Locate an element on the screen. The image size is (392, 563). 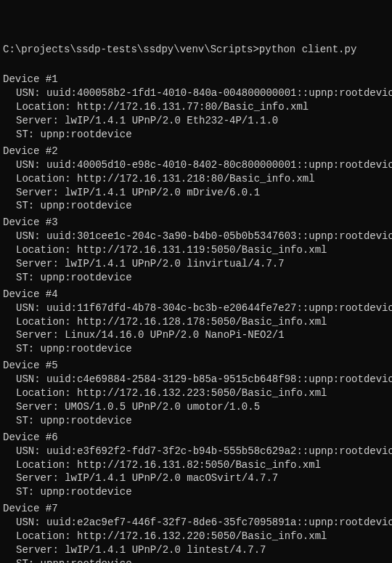
device-location: Location: http://172.16.132.223:5050/Bas… is located at coordinates (196, 394).